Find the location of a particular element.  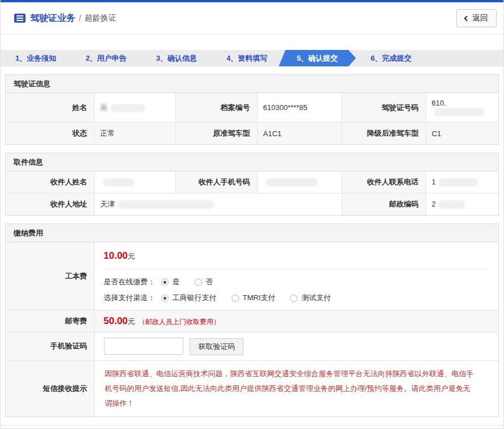

sms-notice-text: 因陕西省联通、电信运营商技术问题，陕西省互联网交通安全综合服务管理平台无法向持陕… is located at coordinates (297, 389).